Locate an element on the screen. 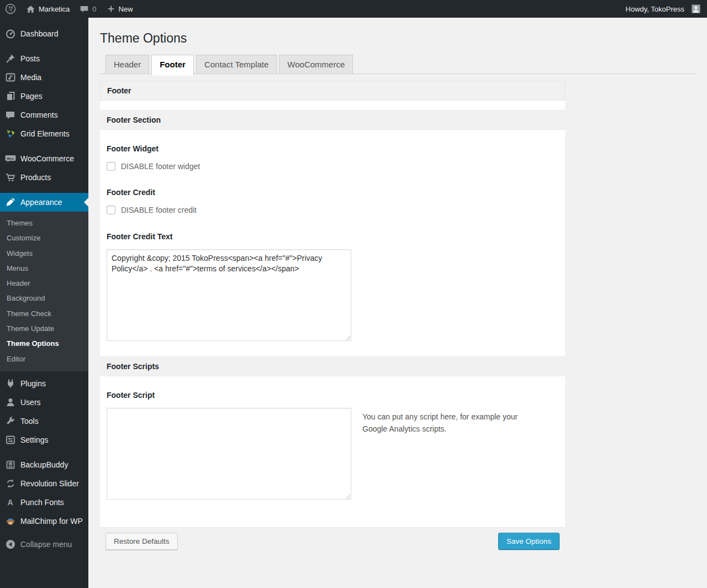 The height and width of the screenshot is (588, 707). submenu-item-theme-check: Theme Check is located at coordinates (44, 314).